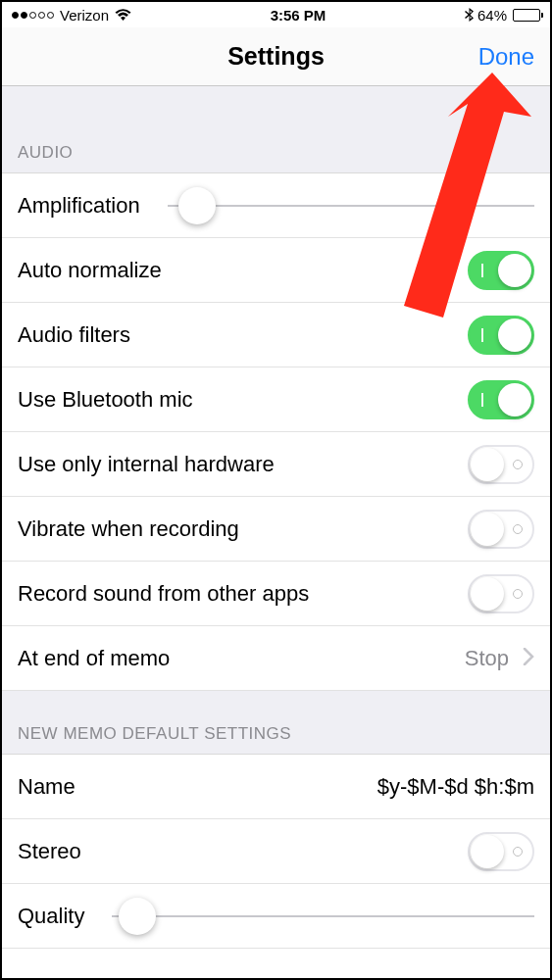  Describe the element at coordinates (106, 400) in the screenshot. I see `bluetooth-mic-label: Use Bluetooth mic` at that location.